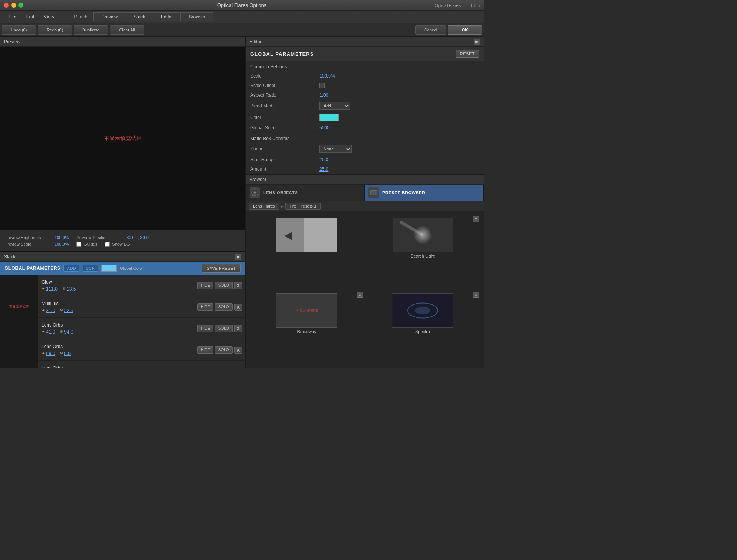 This screenshot has width=737, height=560. What do you see at coordinates (329, 117) in the screenshot?
I see `color-swatch` at bounding box center [329, 117].